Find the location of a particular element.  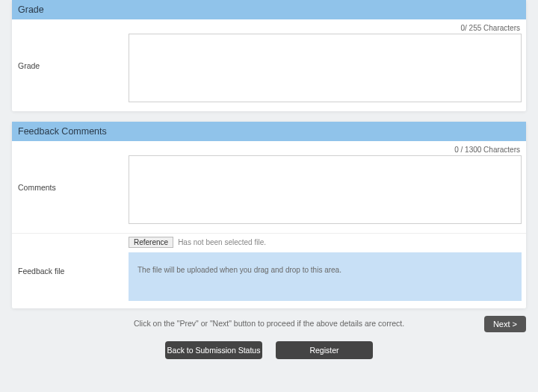

comments-char-counter: 0 / 1300 Characters is located at coordinates (325, 149).